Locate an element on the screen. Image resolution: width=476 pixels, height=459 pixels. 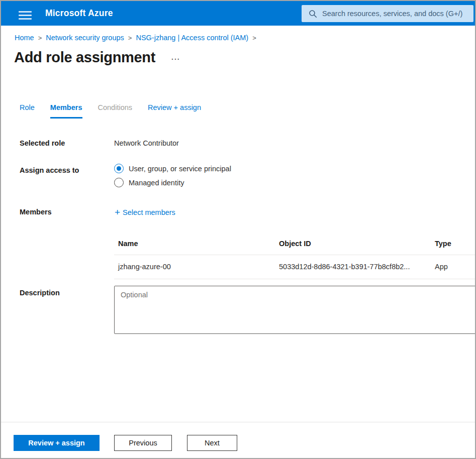
tab-members: Members is located at coordinates (66, 111).